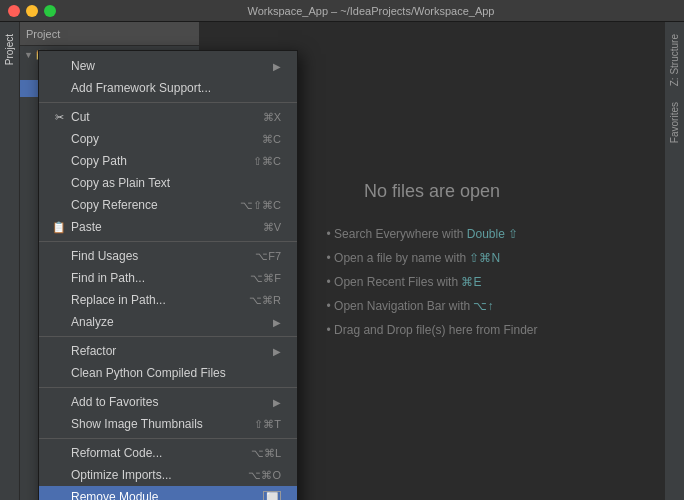 The height and width of the screenshot is (500, 684). What do you see at coordinates (168, 278) in the screenshot?
I see `menu-item-find-path: Find in Path... ⌥⌘F` at bounding box center [168, 278].